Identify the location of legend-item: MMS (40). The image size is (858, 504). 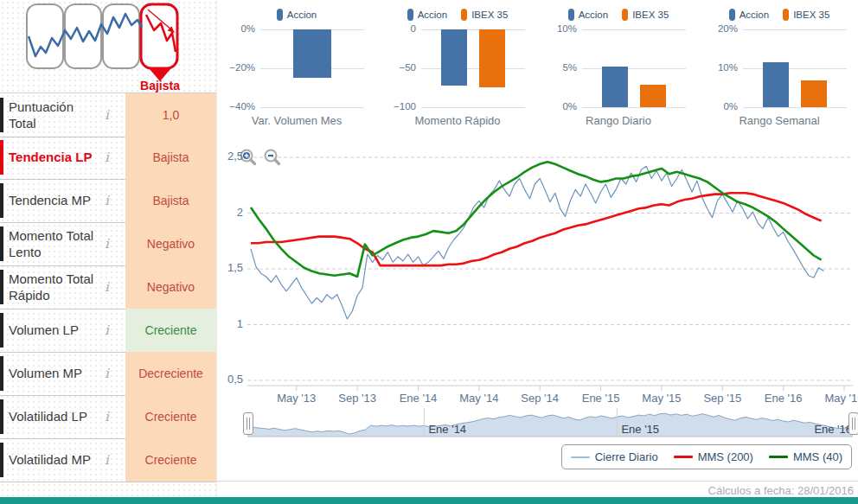
(806, 456).